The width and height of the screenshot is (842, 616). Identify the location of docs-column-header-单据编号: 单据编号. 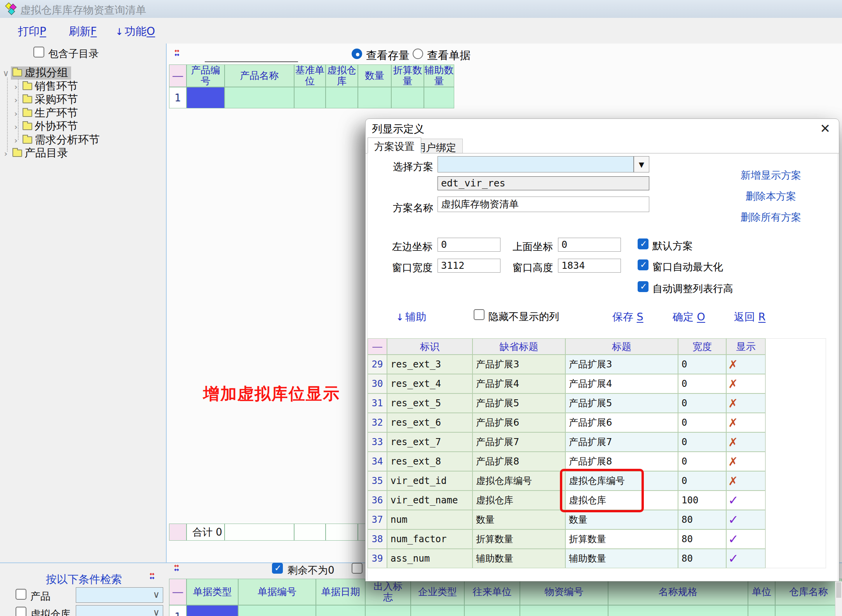
(277, 592).